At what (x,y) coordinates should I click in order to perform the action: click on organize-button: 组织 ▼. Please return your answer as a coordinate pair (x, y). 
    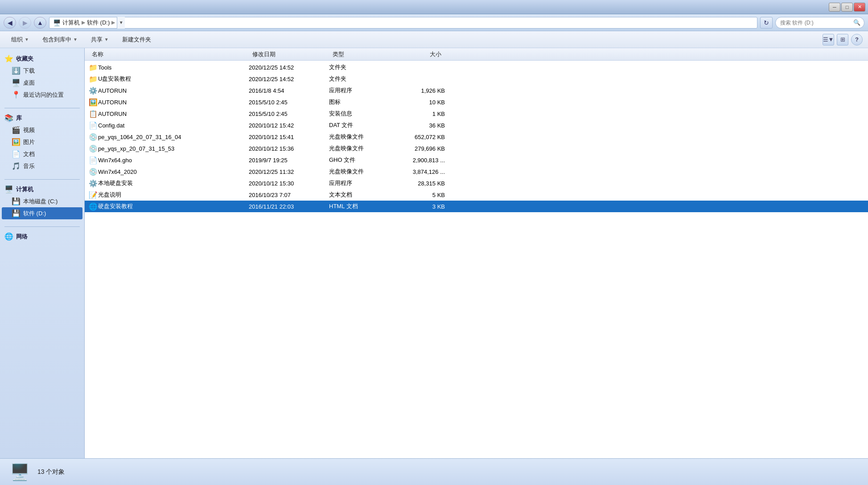
    Looking at the image, I should click on (20, 40).